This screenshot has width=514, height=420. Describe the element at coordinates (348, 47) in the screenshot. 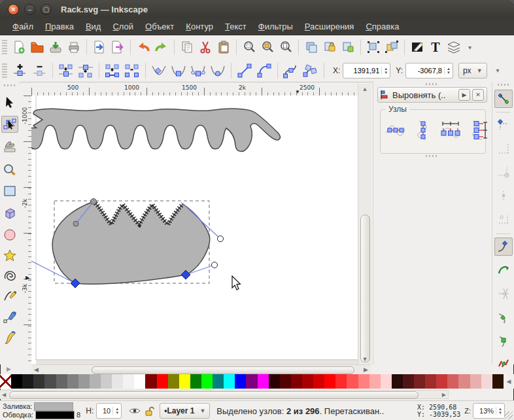

I see `unlink-clone-button` at that location.